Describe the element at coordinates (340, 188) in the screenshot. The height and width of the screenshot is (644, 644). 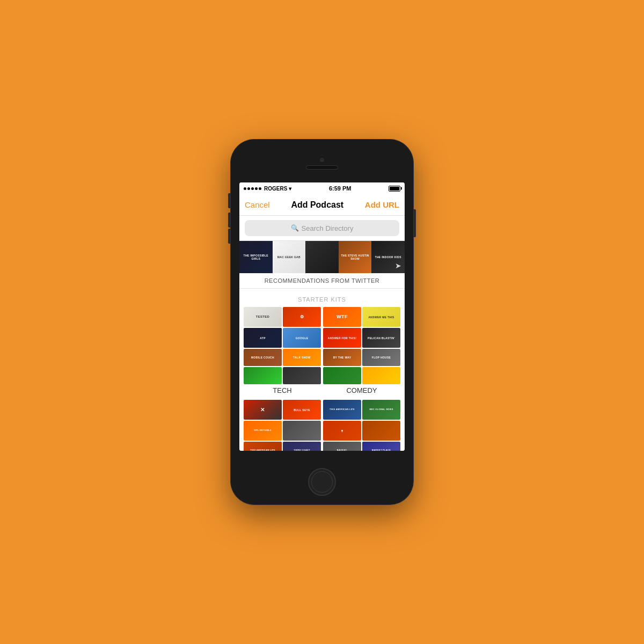
I see `time-display: 6:59 PM` at that location.